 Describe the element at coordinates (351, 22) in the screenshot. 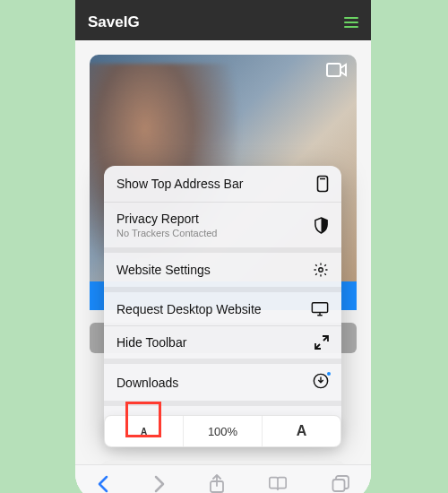

I see `hamburger-menu-icon` at that location.